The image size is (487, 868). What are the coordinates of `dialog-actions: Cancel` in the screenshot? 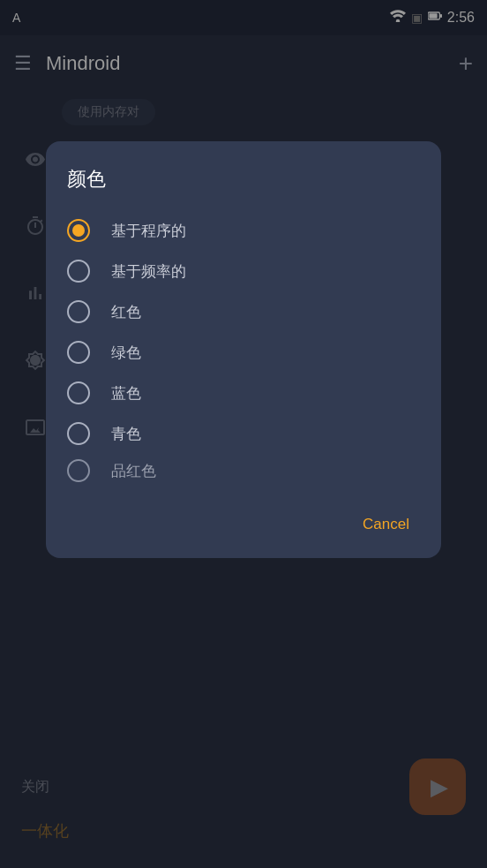 It's located at (244, 521).